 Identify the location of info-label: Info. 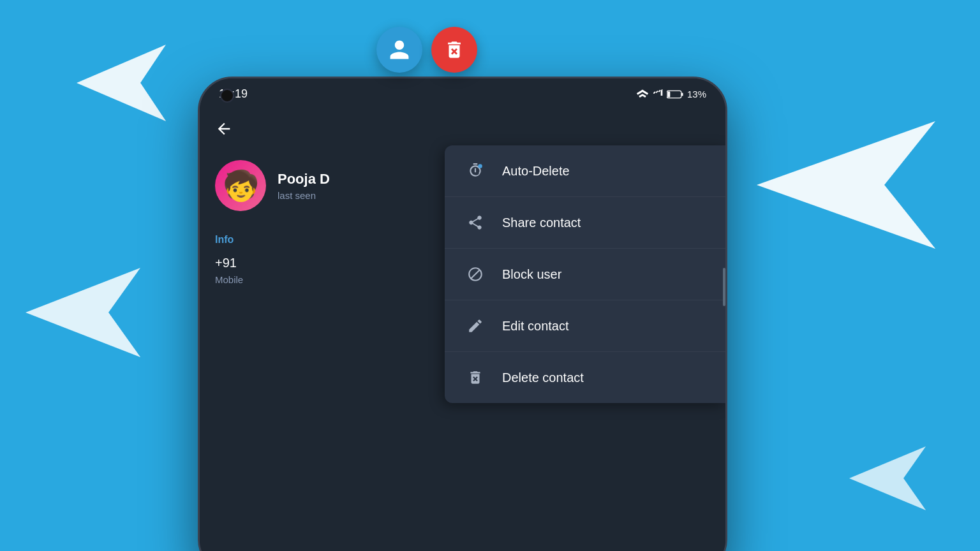
(308, 240).